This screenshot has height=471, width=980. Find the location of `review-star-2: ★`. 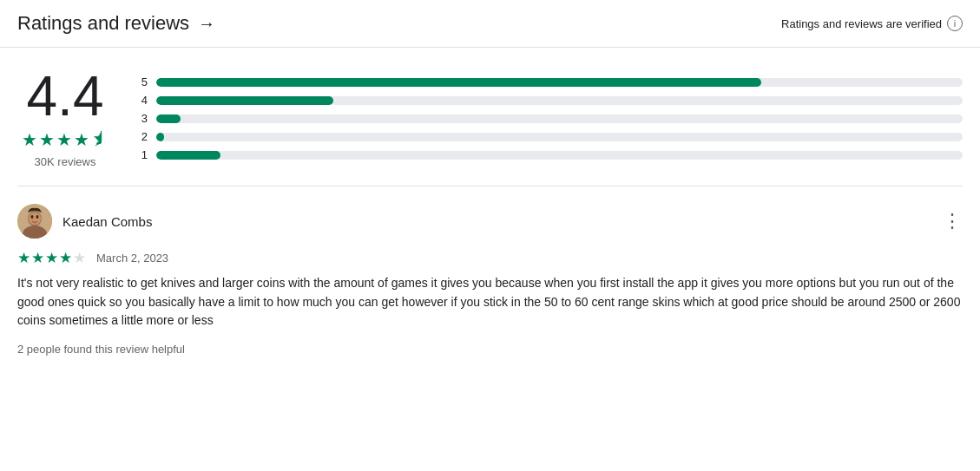

review-star-2: ★ is located at coordinates (38, 258).